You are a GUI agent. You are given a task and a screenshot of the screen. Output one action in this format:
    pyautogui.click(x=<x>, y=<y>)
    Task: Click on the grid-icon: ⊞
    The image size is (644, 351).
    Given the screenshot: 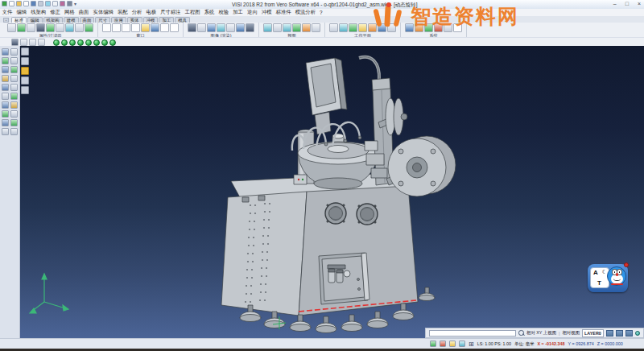 What is the action you would take?
    pyautogui.click(x=472, y=345)
    